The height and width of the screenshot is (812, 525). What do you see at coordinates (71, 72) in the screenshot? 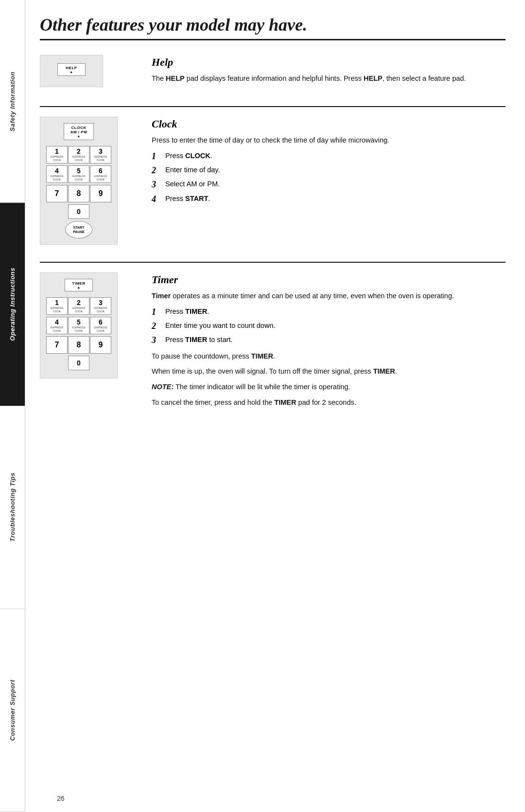
I see `help-triangle: ▲` at bounding box center [71, 72].